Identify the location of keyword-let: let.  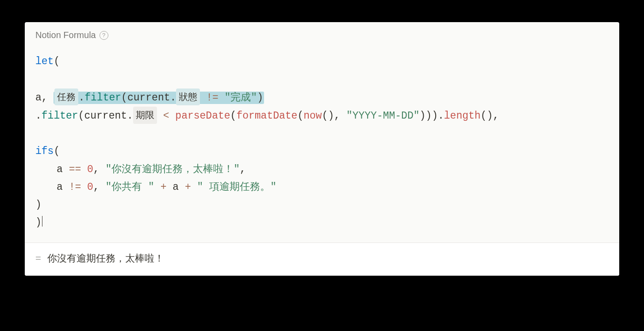
(44, 62).